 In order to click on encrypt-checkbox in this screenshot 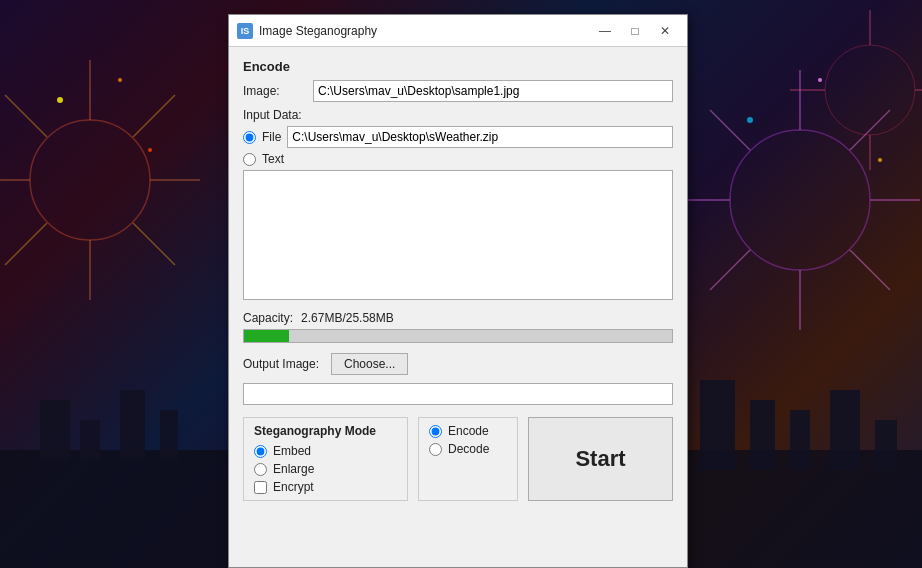, I will do `click(260, 488)`.